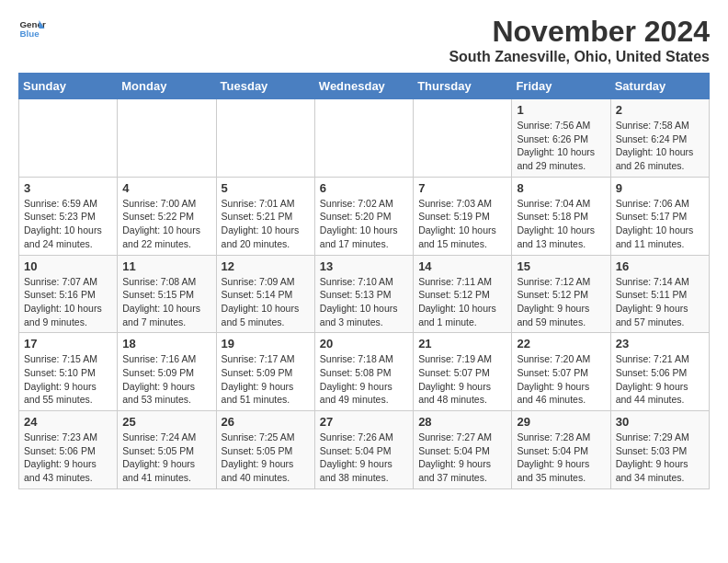 This screenshot has width=728, height=563. Describe the element at coordinates (462, 421) in the screenshot. I see `day-number: 28` at that location.